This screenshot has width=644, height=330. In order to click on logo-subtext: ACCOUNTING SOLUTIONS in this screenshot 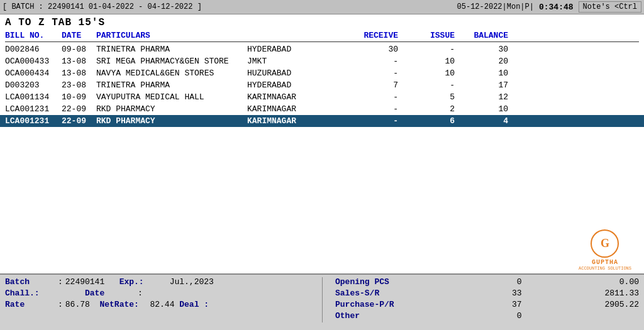, I will do `click(605, 268)`.